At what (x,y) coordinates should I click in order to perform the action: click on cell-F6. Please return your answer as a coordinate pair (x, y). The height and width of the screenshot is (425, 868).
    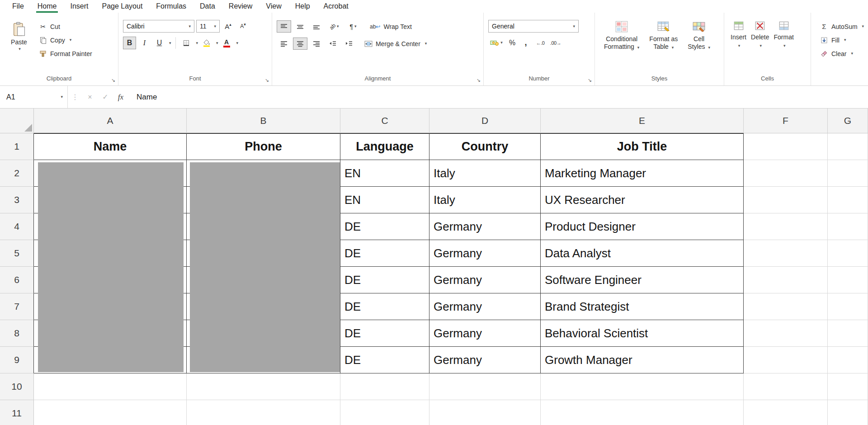
    Looking at the image, I should click on (786, 280).